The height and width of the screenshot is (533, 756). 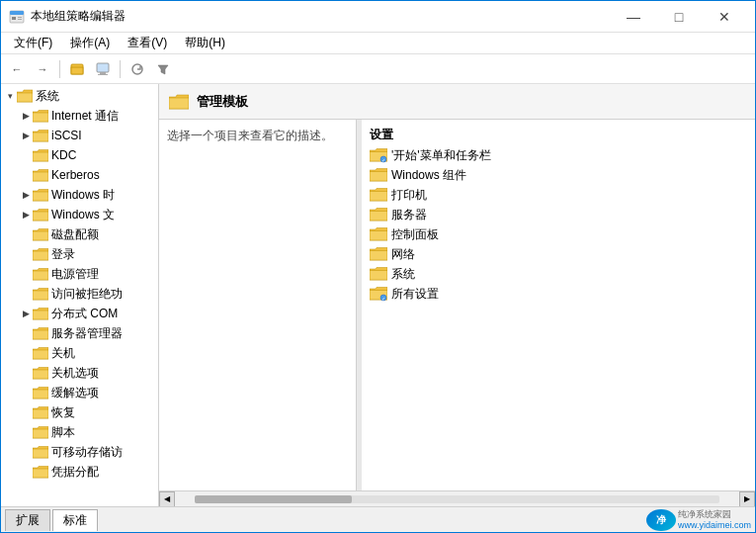 I want to click on tree-item: ▶ Windows 文, so click(x=79, y=215).